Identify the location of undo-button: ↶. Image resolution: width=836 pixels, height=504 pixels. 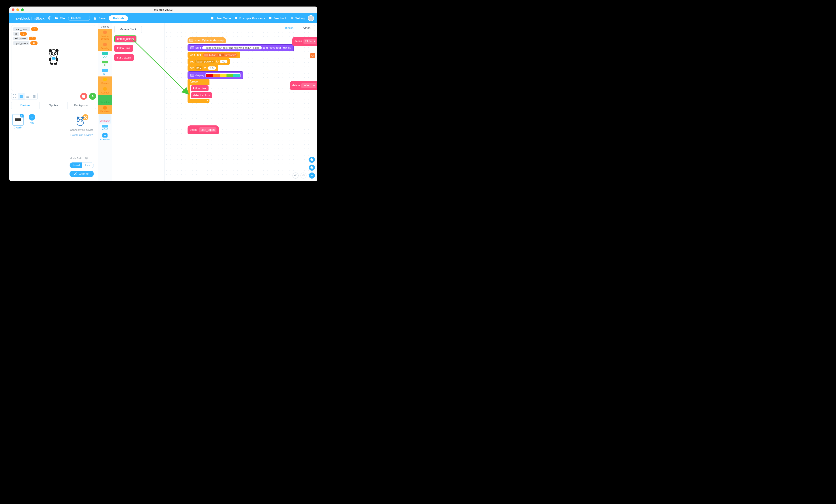
(296, 176).